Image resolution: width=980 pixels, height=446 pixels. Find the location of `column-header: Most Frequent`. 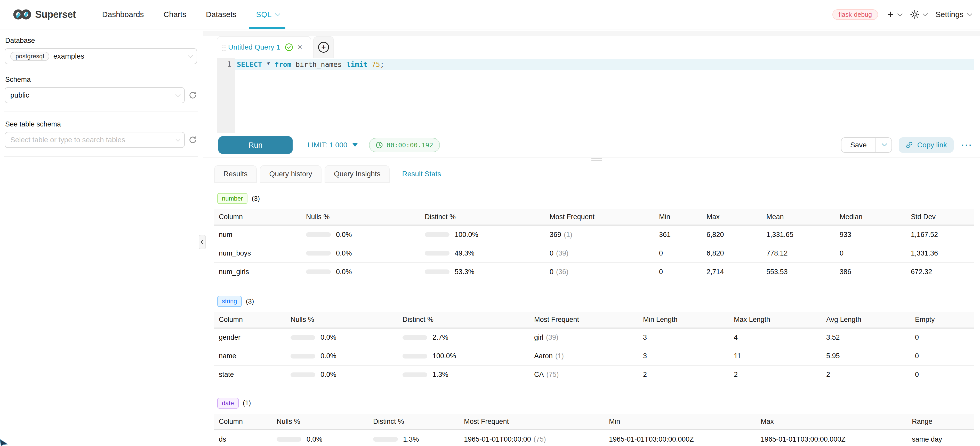

column-header: Most Frequent is located at coordinates (604, 217).